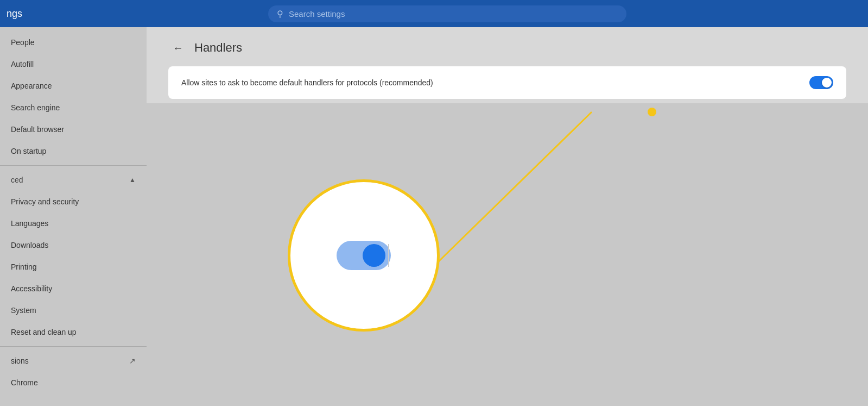 This screenshot has height=406, width=868. Describe the element at coordinates (29, 245) in the screenshot. I see `sidebar-item-label: Downloads` at that location.